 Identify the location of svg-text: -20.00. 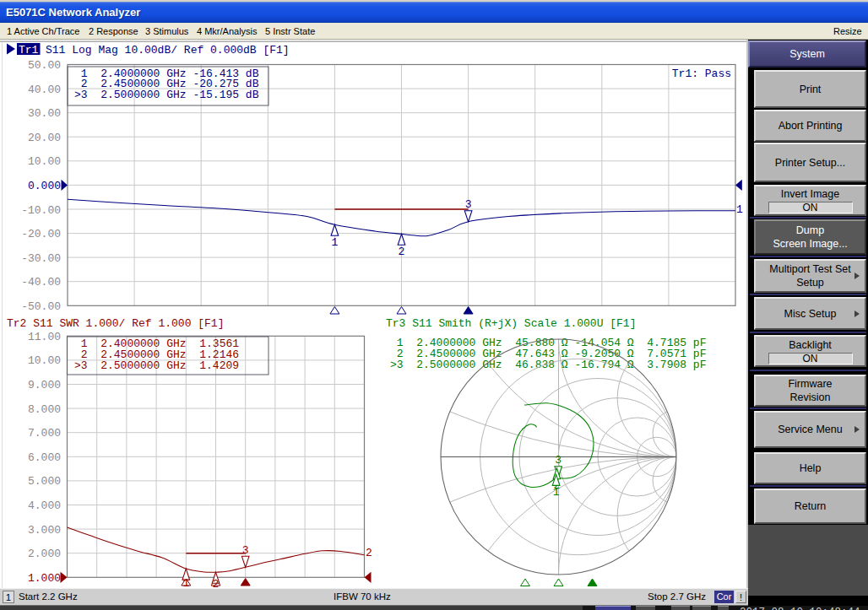
(41, 235).